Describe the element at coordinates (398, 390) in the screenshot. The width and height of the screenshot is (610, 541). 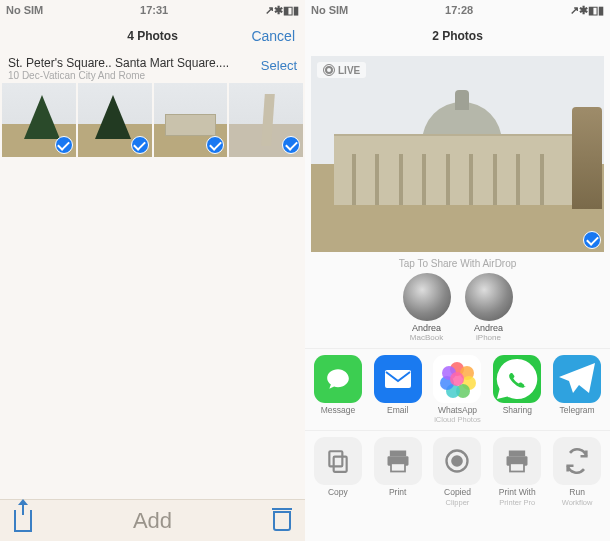
I see `share-app-email: Email` at that location.